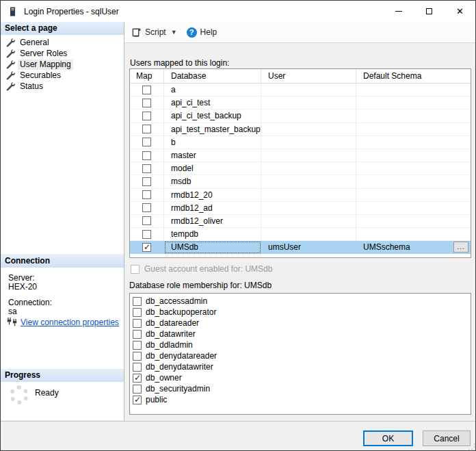 This screenshot has width=476, height=451. I want to click on role-item: db_denydatawriter, so click(300, 367).